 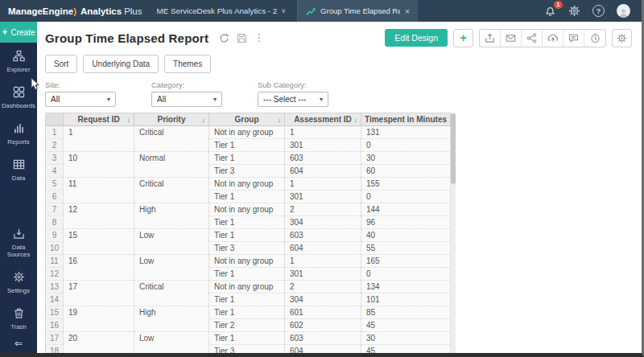 I want to click on settings-button, so click(x=575, y=11).